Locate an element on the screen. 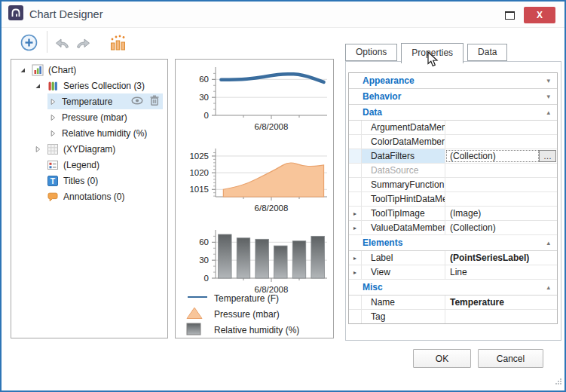 The image size is (566, 392). category-misc: Misc▴ is located at coordinates (453, 288).